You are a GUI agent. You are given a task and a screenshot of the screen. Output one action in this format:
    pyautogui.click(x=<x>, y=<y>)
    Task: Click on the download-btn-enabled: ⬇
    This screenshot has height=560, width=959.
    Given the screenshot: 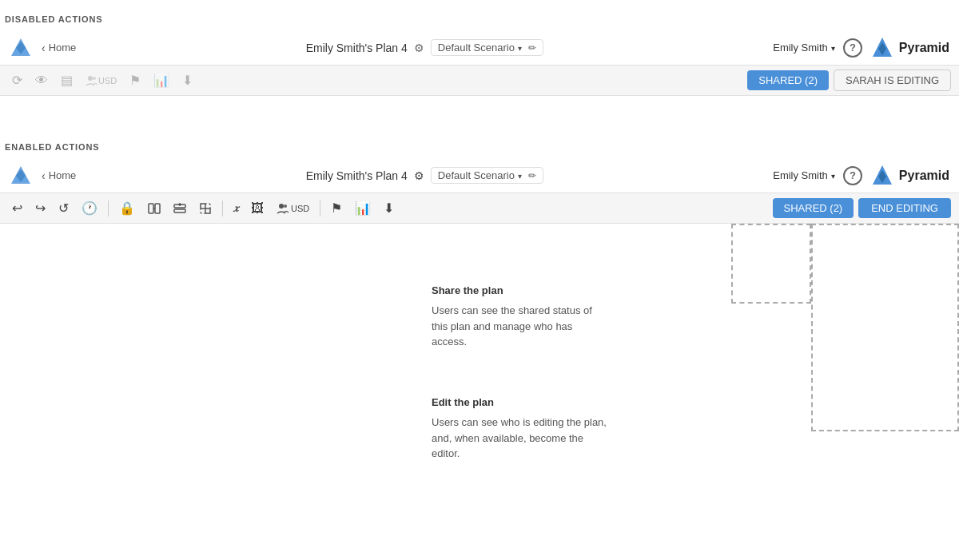 What is the action you would take?
    pyautogui.click(x=388, y=208)
    